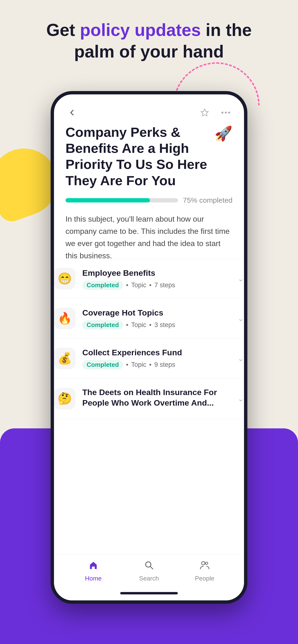  Describe the element at coordinates (63, 30) in the screenshot. I see `header-text-normal: Get` at that location.